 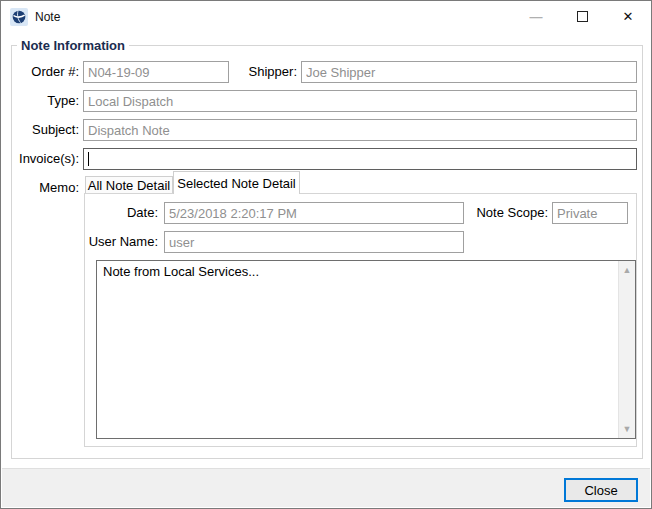 What do you see at coordinates (121, 242) in the screenshot?
I see `user-name-label: User Name:` at bounding box center [121, 242].